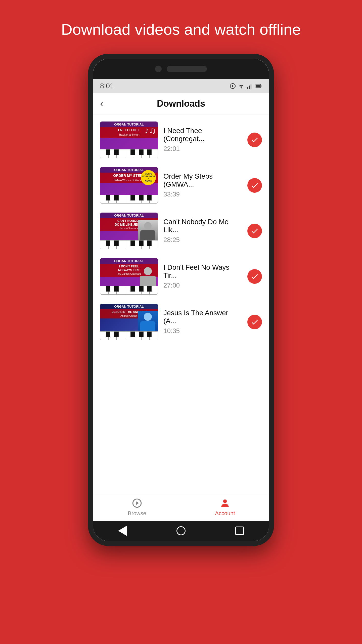  Describe the element at coordinates (203, 271) in the screenshot. I see `video-title: I Don't Feel No Ways Tir...` at that location.